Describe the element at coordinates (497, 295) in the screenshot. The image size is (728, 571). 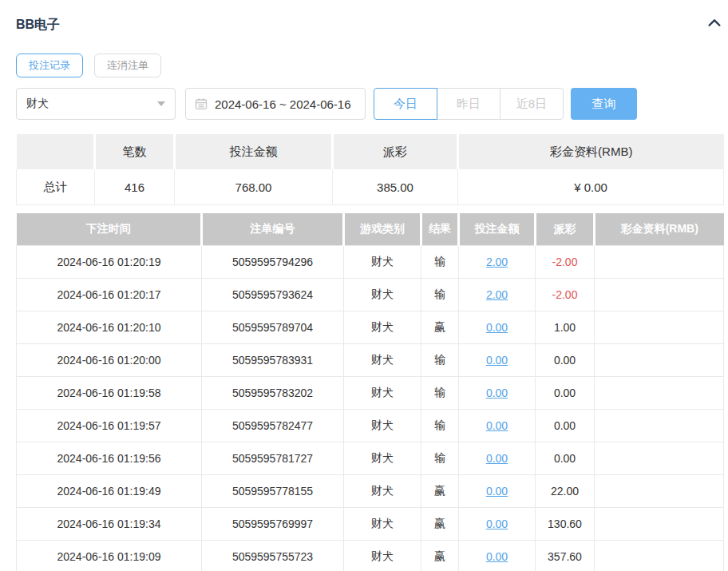
I see `cell-bet-amount: 2.00` at that location.